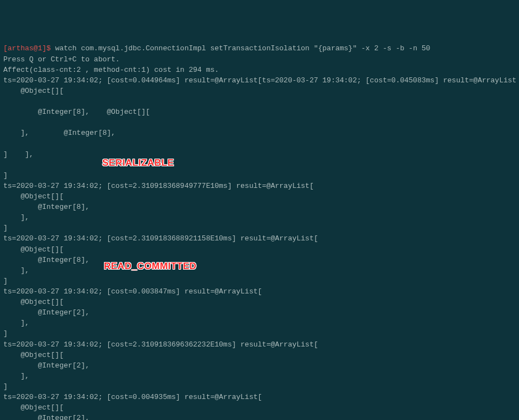 Image resolution: width=519 pixels, height=420 pixels. What do you see at coordinates (111, 70) in the screenshot?
I see `output-line: Affect(class-cnt:2 , method-cnt:1) cost …` at bounding box center [111, 70].